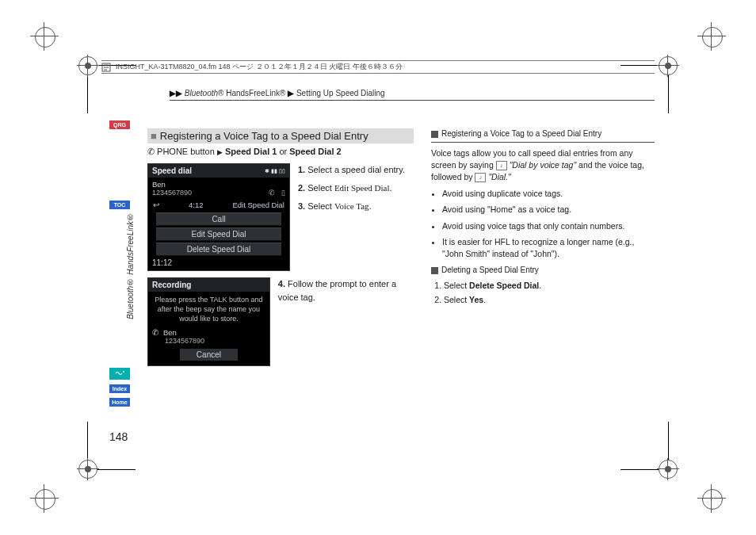 The image size is (756, 535). Describe the element at coordinates (259, 67) in the screenshot. I see `document-meta-text: INSIGHT_KA-31TM8820_04.fm 148 ページ ２０１２年１…` at that location.